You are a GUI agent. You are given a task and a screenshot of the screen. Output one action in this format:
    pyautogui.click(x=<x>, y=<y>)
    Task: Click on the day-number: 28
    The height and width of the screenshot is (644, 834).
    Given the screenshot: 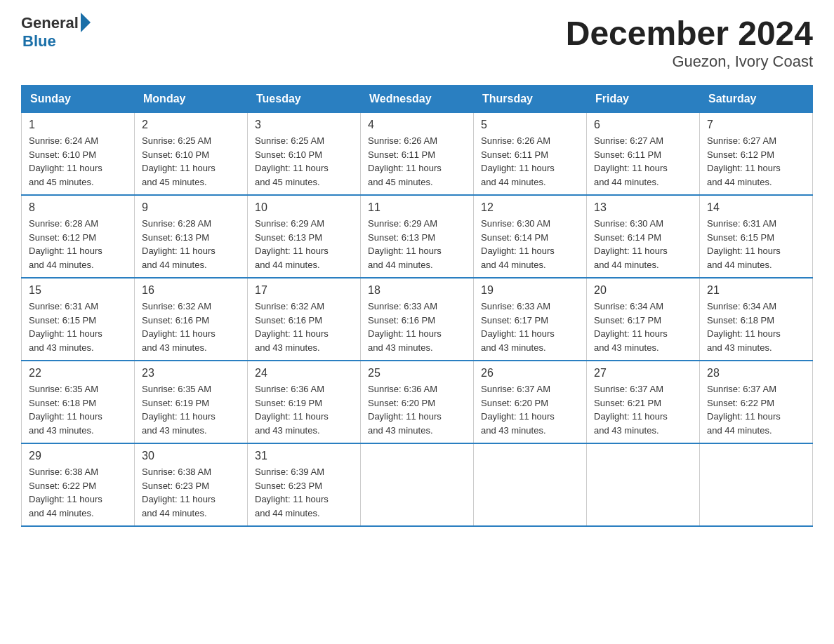 What is the action you would take?
    pyautogui.click(x=756, y=373)
    